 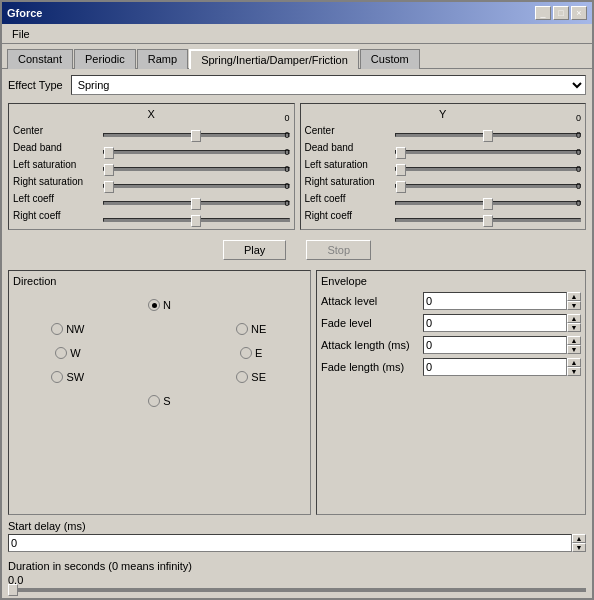 What do you see at coordinates (488, 169) in the screenshot?
I see `y-leftsat-track` at bounding box center [488, 169].